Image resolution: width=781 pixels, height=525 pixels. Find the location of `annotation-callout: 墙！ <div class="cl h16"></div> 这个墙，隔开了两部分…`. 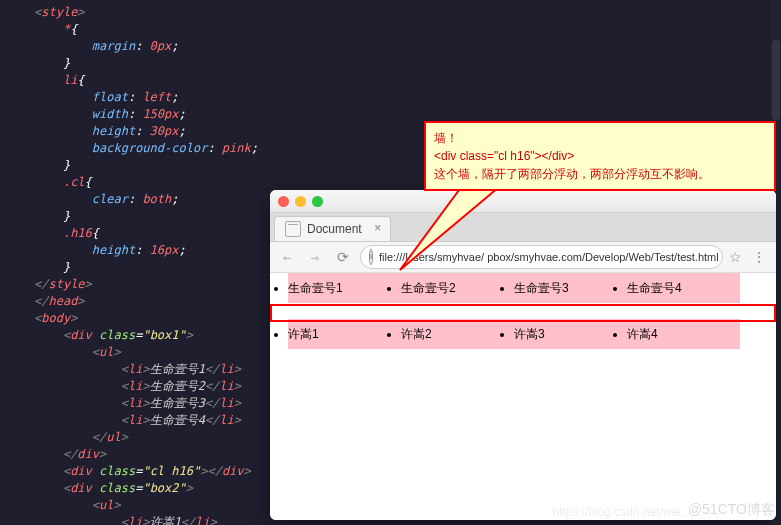

annotation-callout: 墙！ <div class="cl h16"></div> 这个墙，隔开了两部分… is located at coordinates (600, 156).